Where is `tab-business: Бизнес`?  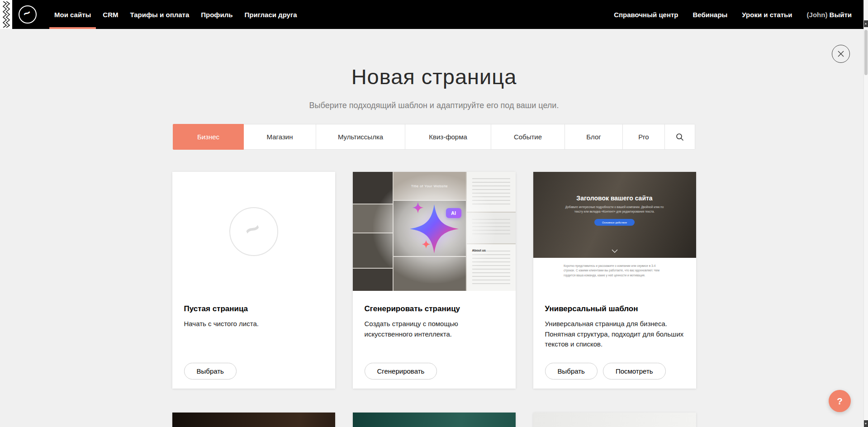
tab-business: Бизнес is located at coordinates (208, 137).